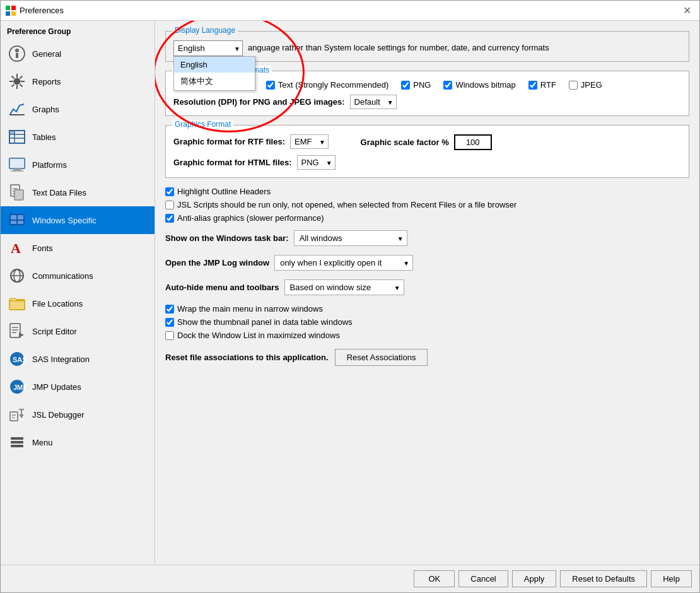 This screenshot has width=700, height=593. Describe the element at coordinates (11, 11) in the screenshot. I see `app-icon` at that location.